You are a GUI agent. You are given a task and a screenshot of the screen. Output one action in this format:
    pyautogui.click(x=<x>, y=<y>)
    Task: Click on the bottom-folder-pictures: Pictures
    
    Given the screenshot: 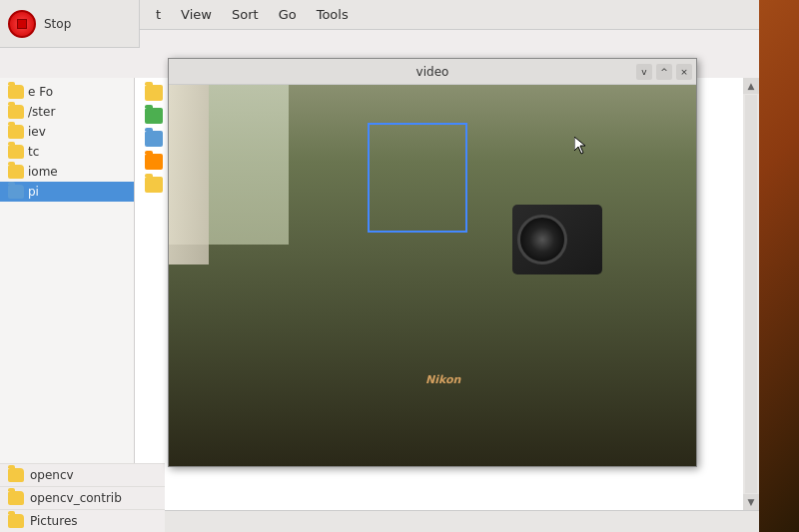 What is the action you would take?
    pyautogui.click(x=82, y=521)
    